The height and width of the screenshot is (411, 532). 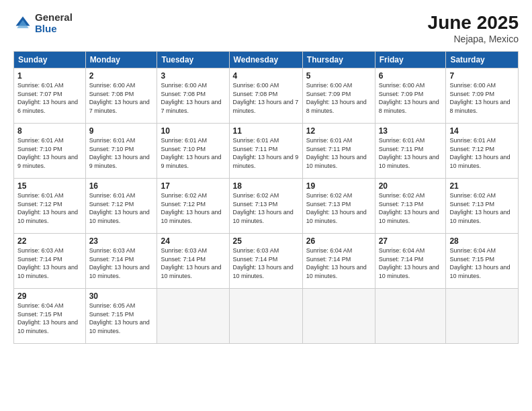 I want to click on day-detail: Sunrise: 6:01 AMSunset: 7:10 PMDaylight:…, so click(x=191, y=153).